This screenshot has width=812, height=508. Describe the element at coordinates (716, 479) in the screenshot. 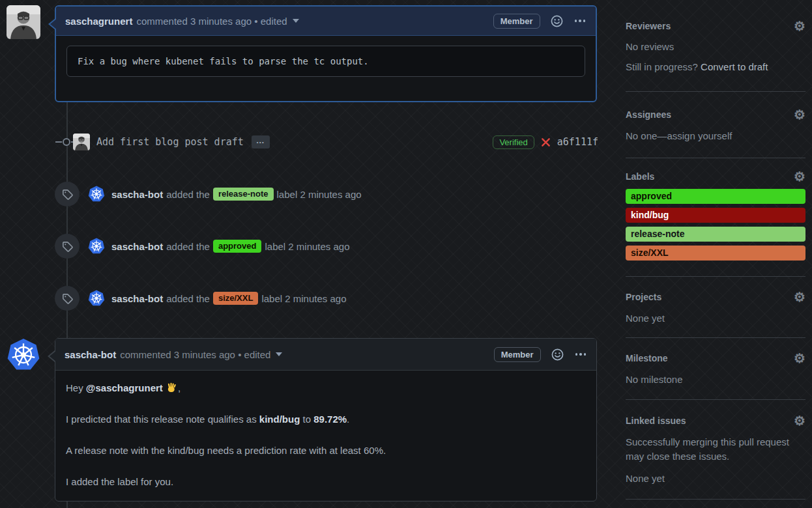

I see `linked-issues-empty: None yet` at that location.